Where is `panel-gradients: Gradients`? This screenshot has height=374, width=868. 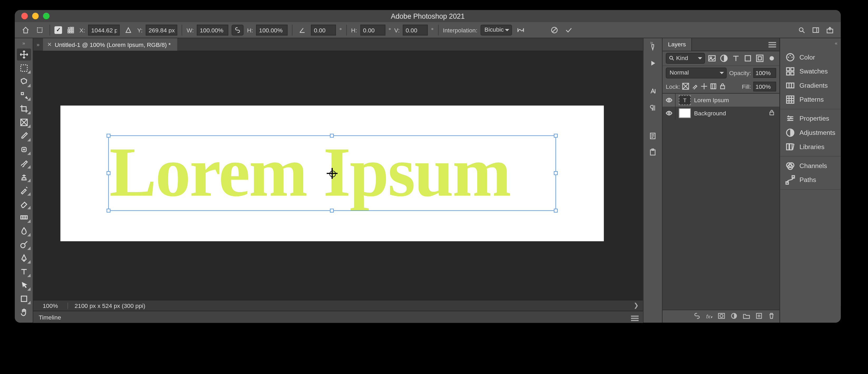
panel-gradients: Gradients is located at coordinates (810, 86).